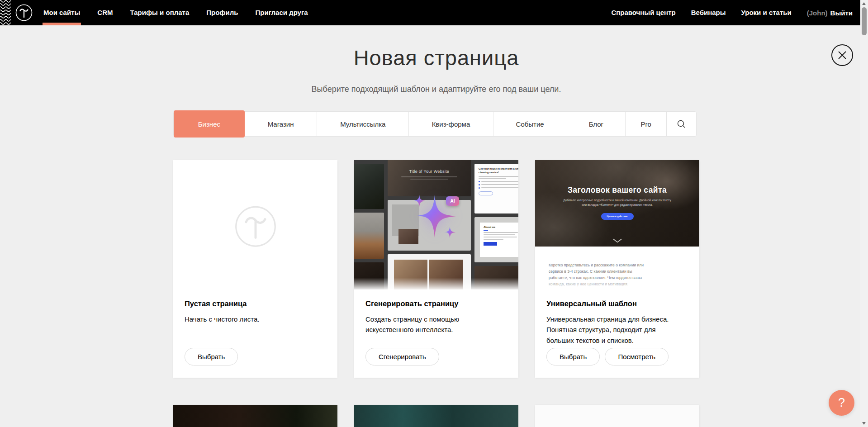 Image resolution: width=868 pixels, height=427 pixels. What do you see at coordinates (436, 225) in the screenshot?
I see `ai-preview: Title of Your Website Get your house in …` at bounding box center [436, 225].